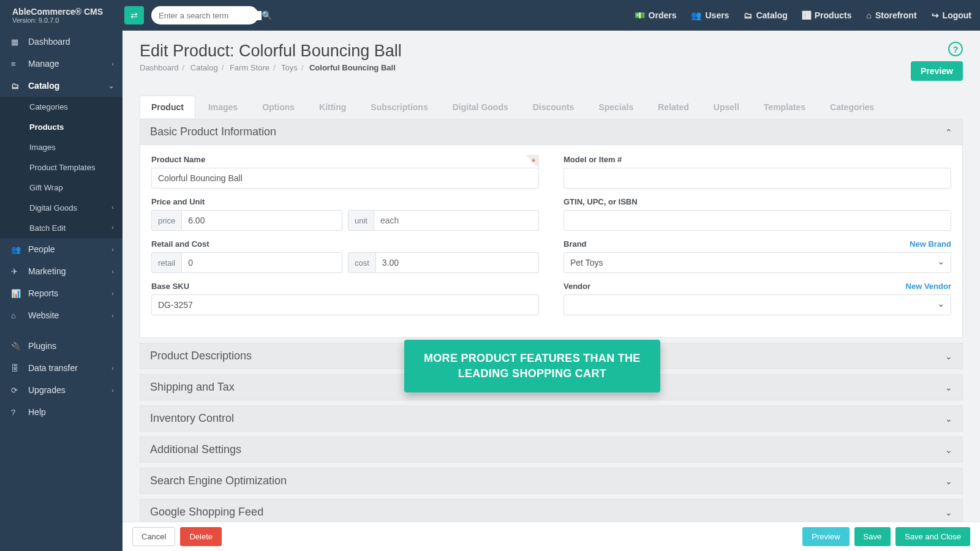  I want to click on input-cost, so click(458, 263).